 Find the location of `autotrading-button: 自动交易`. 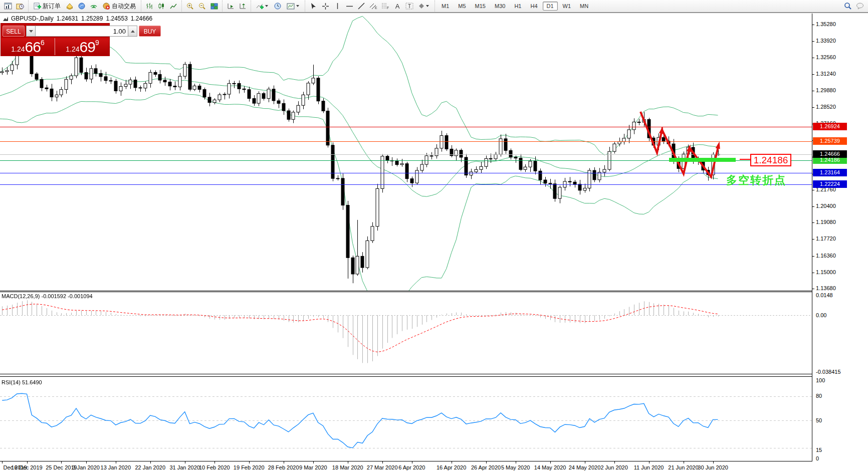

autotrading-button: 自动交易 is located at coordinates (119, 6).